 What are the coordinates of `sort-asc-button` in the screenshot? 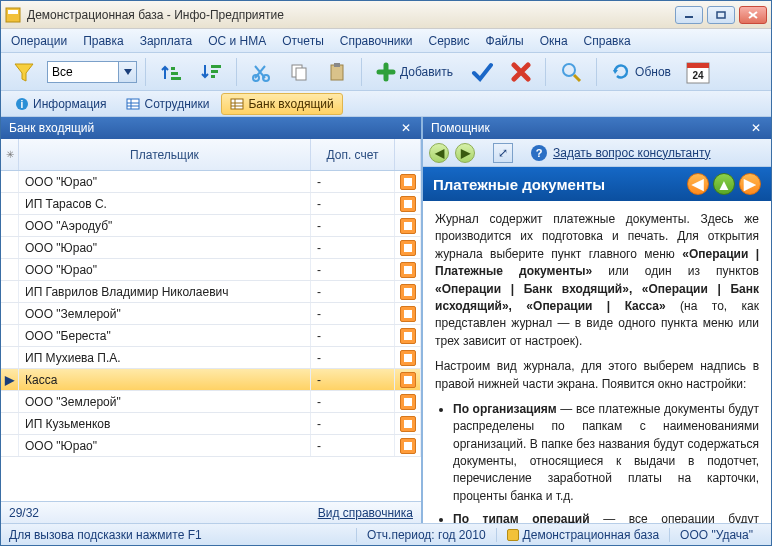 It's located at (171, 72).